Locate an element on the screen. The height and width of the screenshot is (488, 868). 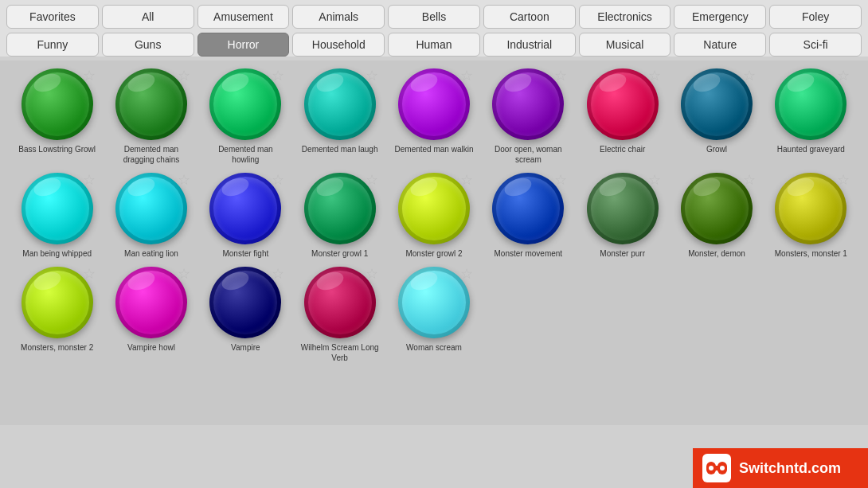
sound-item: ☆Monster growl 1 is located at coordinates (339, 216).